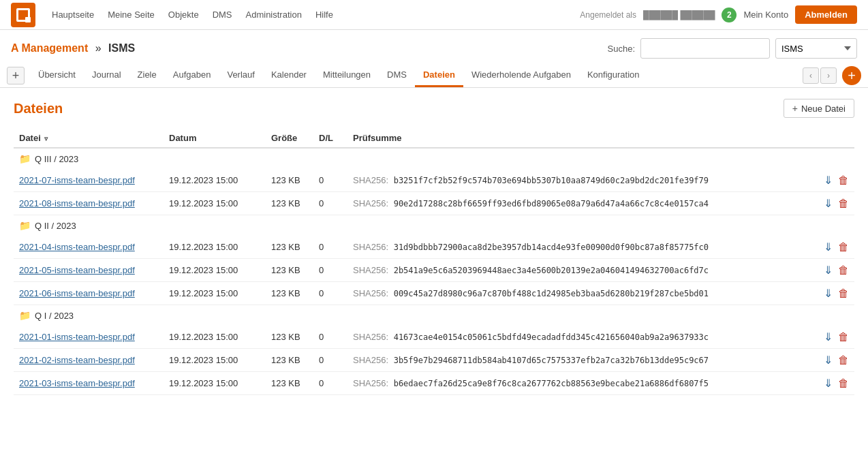 The height and width of the screenshot is (451, 868). Describe the element at coordinates (23, 15) in the screenshot. I see `app-logo` at that location.